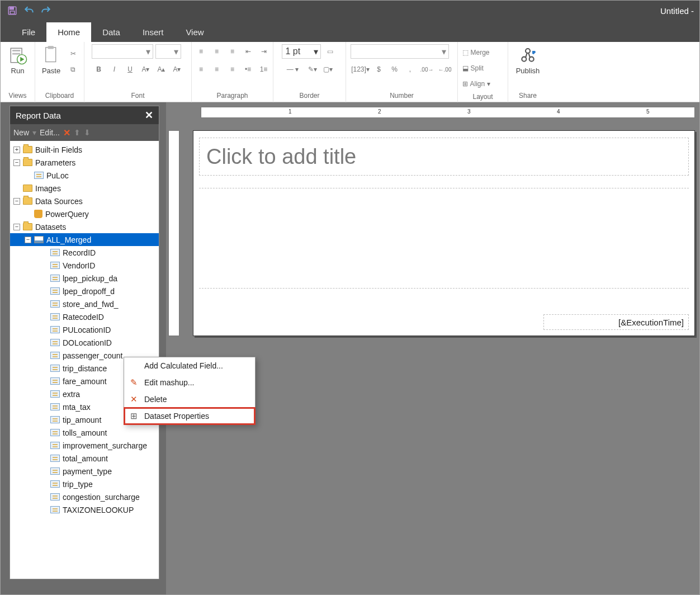  Describe the element at coordinates (264, 51) in the screenshot. I see `increase-indent-button: ⇥` at that location.